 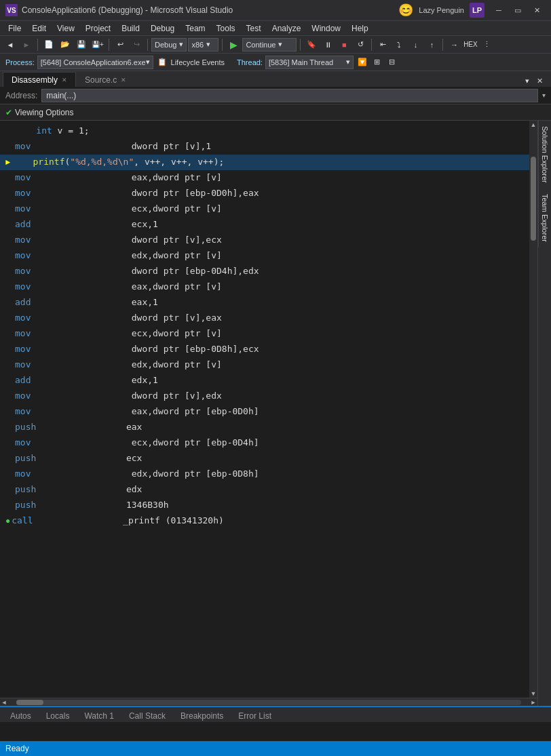 I want to click on hex-view-button: HEX, so click(x=470, y=45).